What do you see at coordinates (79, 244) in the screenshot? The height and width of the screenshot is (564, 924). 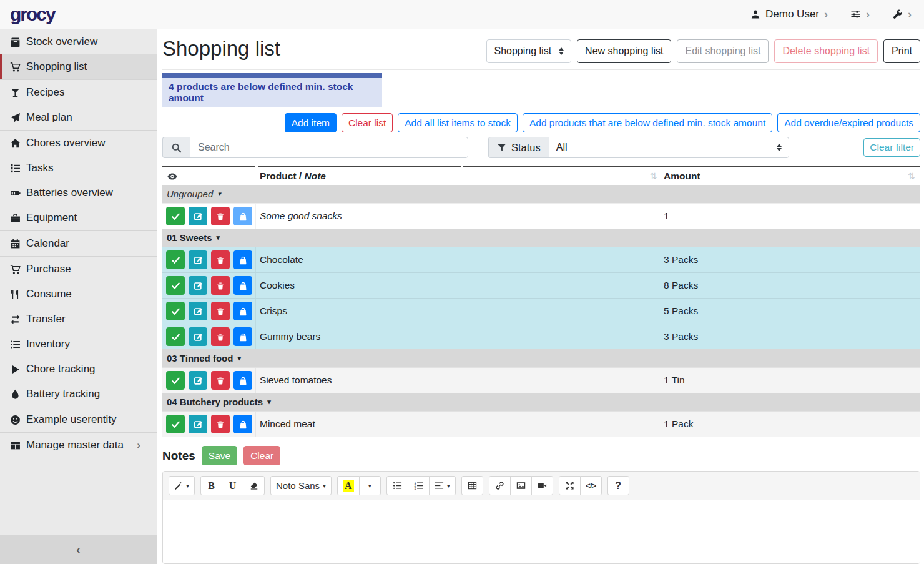 I see `sidebar-item-calendar: Calendar` at bounding box center [79, 244].